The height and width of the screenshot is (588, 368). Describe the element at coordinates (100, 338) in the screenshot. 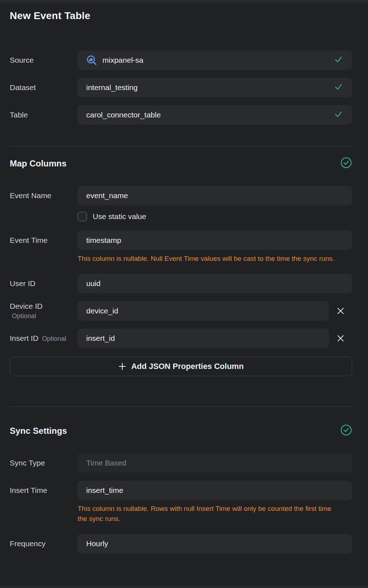

I see `insert-id-value: insert_id` at that location.